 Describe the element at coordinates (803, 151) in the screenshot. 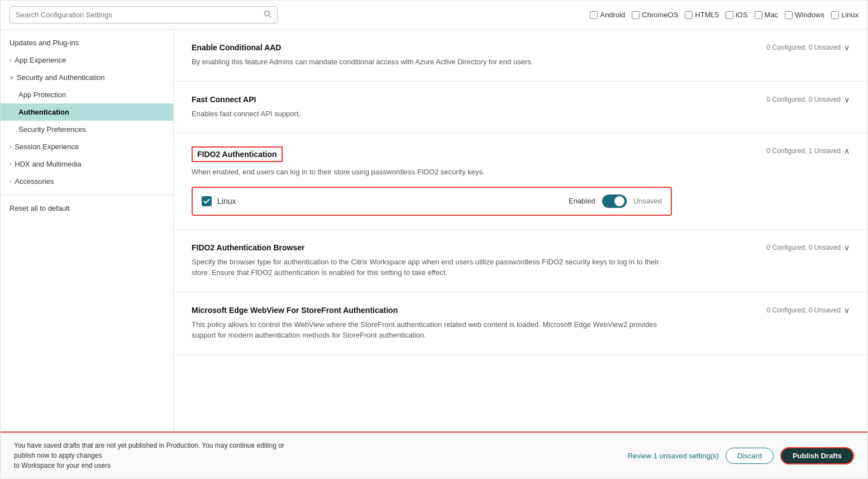

I see `meta-text: 0 Configured, 1 Unsaved` at that location.